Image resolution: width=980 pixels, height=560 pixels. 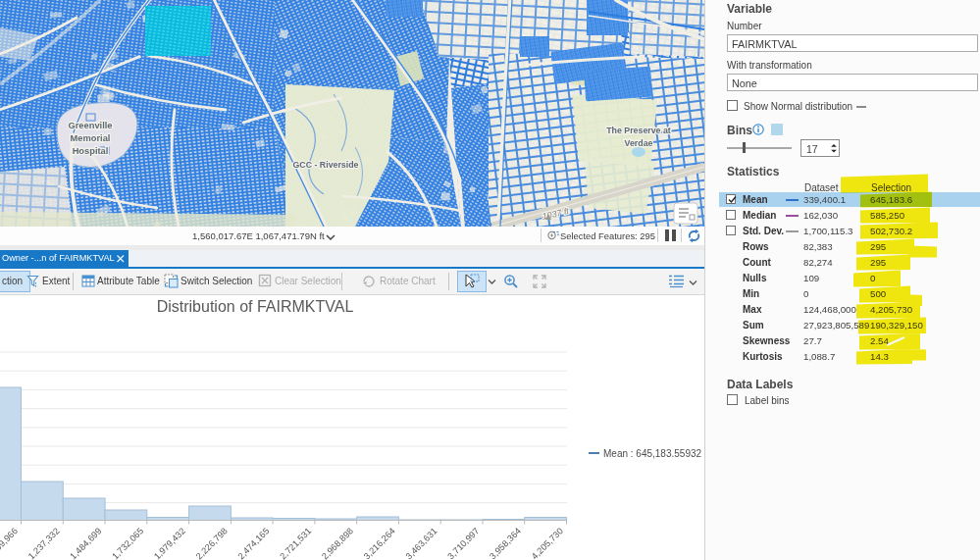 What do you see at coordinates (422, 543) in the screenshot?
I see `svg-text: 3,463,631` at bounding box center [422, 543].